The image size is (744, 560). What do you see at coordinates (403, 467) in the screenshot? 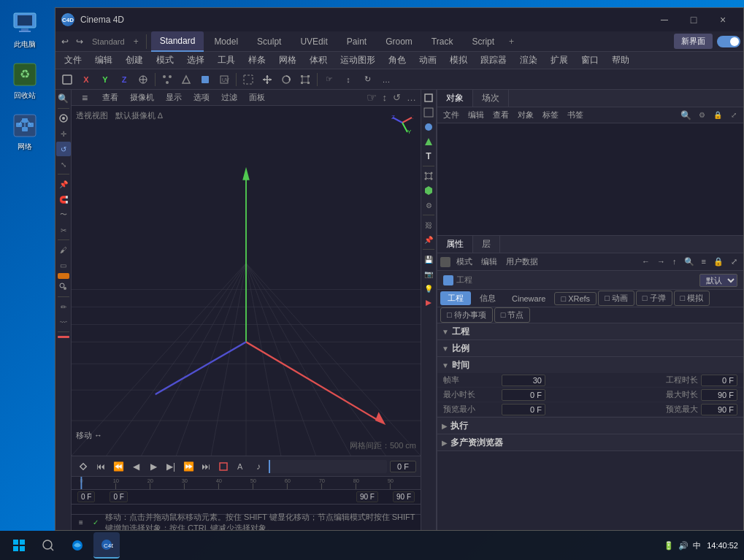
I see `current-frame-input` at bounding box center [403, 467].